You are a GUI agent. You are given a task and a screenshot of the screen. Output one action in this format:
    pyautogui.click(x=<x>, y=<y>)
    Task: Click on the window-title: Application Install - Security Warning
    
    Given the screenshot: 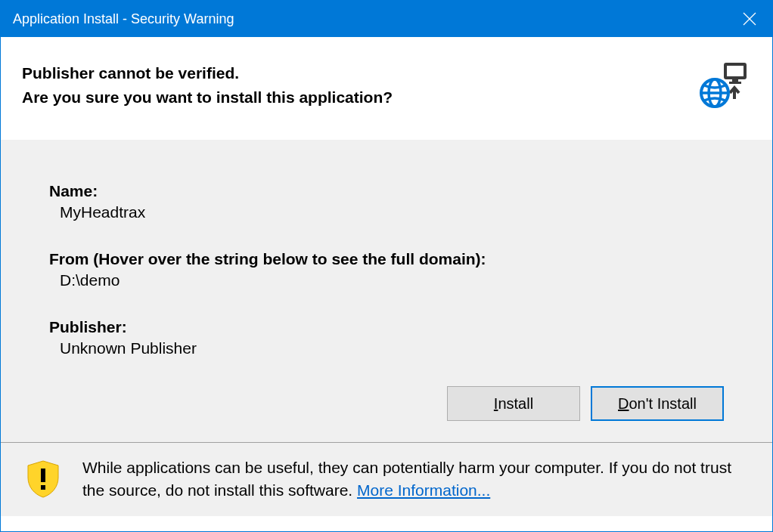 What is the action you would take?
    pyautogui.click(x=123, y=20)
    